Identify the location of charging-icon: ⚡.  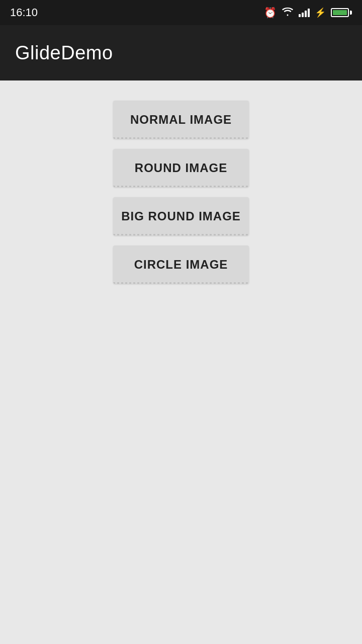
(320, 13).